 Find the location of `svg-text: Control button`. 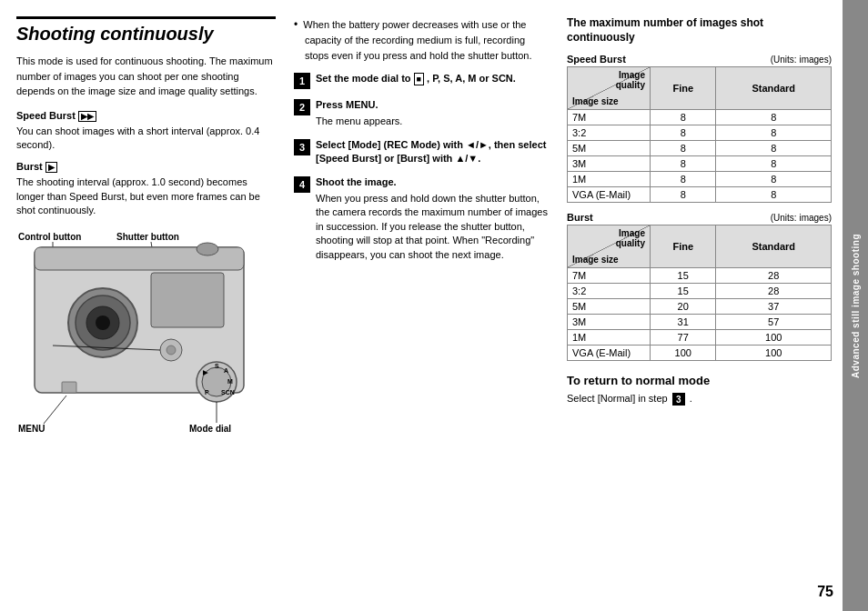

svg-text: Control button is located at coordinates (49, 236).